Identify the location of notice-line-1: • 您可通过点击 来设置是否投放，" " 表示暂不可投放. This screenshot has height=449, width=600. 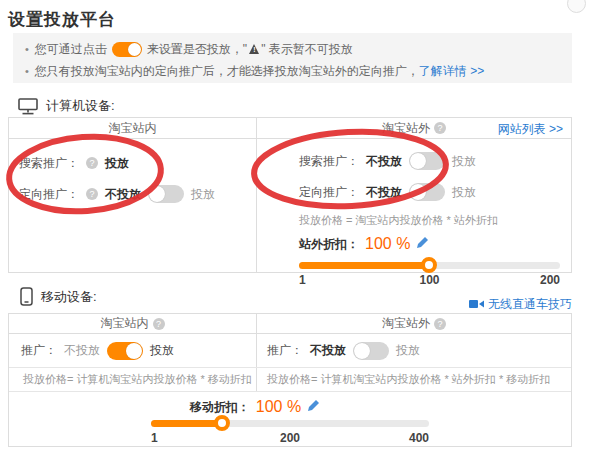
(298, 49).